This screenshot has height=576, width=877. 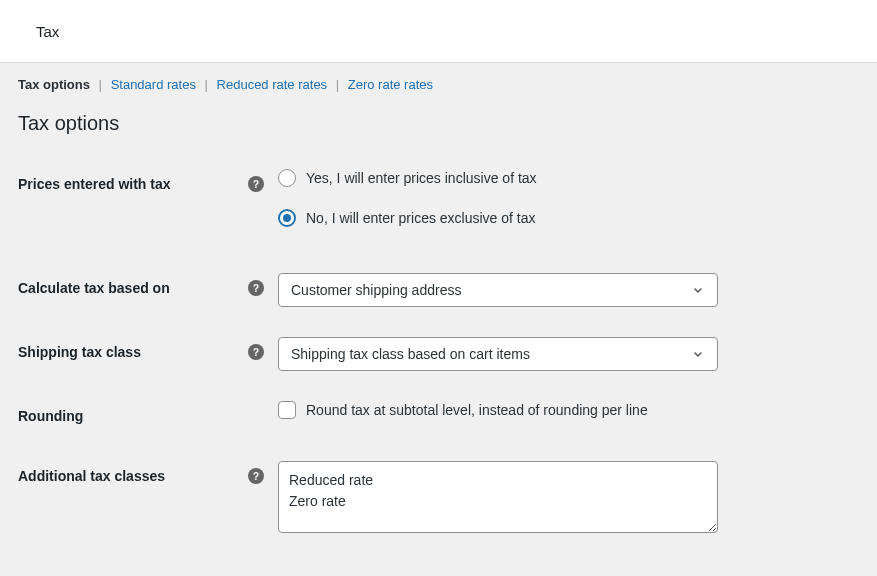 I want to click on label-col: Rounding, so click(x=133, y=416).